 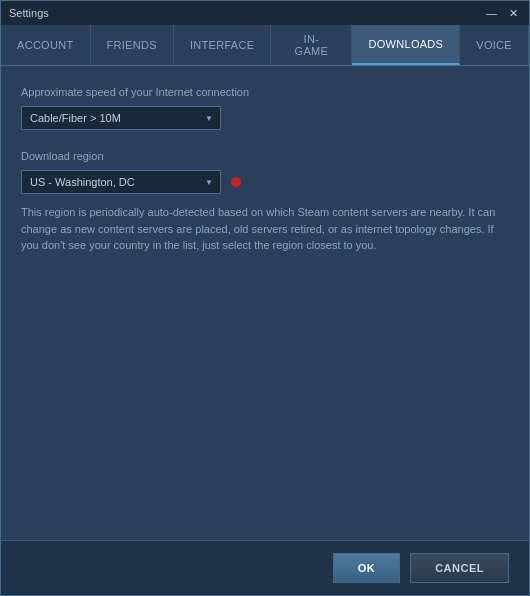 What do you see at coordinates (236, 182) in the screenshot?
I see `ping-indicator` at bounding box center [236, 182].